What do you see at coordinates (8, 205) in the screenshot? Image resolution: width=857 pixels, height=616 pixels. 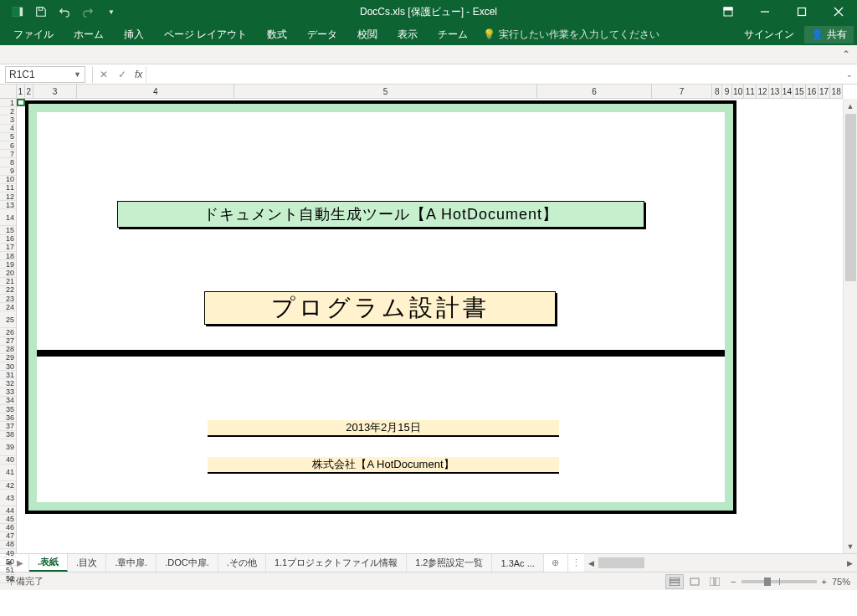 I see `row-head: 13` at bounding box center [8, 205].